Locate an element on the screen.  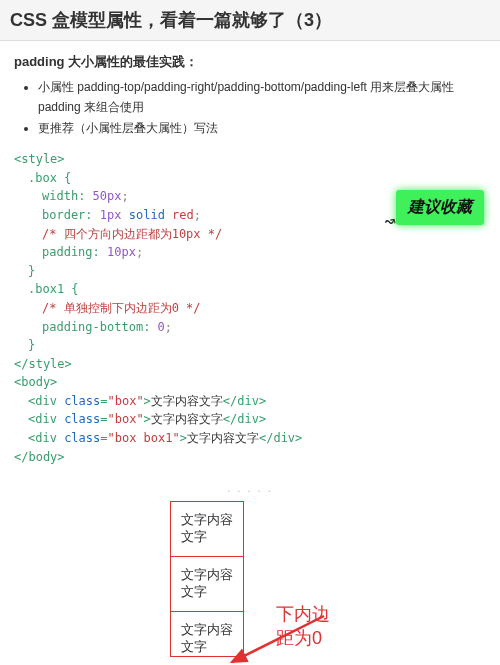
list-item: 更推荐（小属性层叠大属性）写法 is located at coordinates (262, 128).